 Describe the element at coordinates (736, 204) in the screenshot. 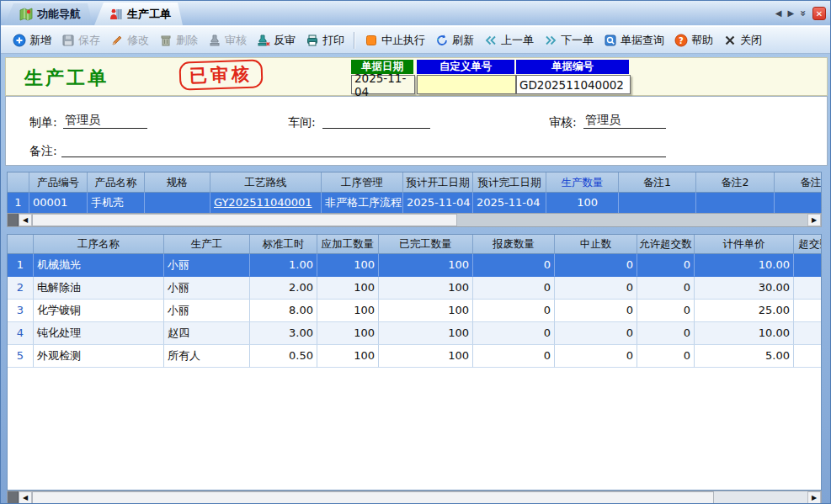

I see `cell-remark2` at that location.